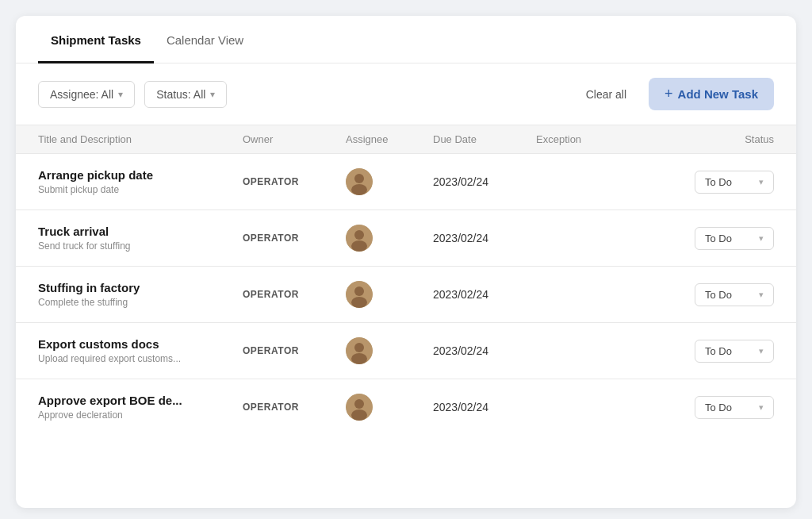  Describe the element at coordinates (140, 238) in the screenshot. I see `task-title-desc: Truck arrival Send truck for stuffing` at that location.